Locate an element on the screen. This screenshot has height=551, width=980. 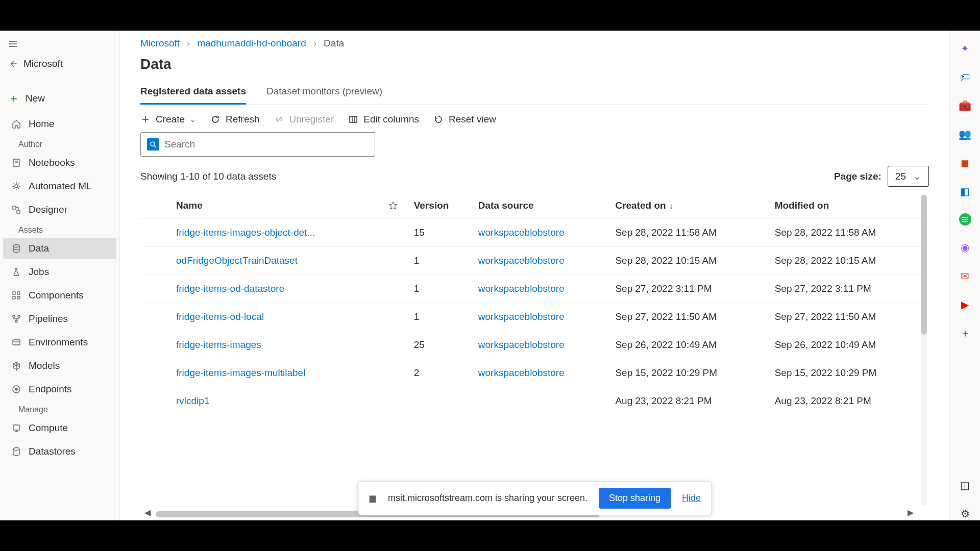
table-row: fridge-items-od-datastore 1 workspaceblo… is located at coordinates (535, 289).